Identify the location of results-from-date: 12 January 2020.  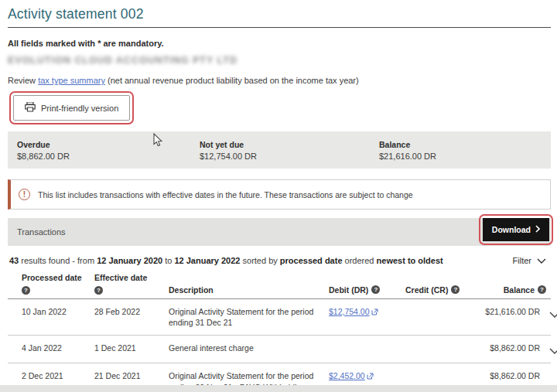
(130, 261).